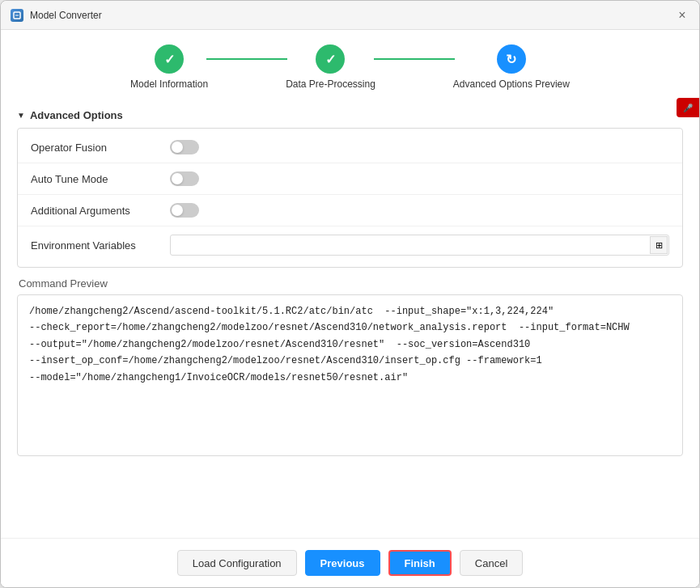 The width and height of the screenshot is (700, 588). I want to click on auto-tune-mode-label: Auto Tune Mode, so click(95, 180).